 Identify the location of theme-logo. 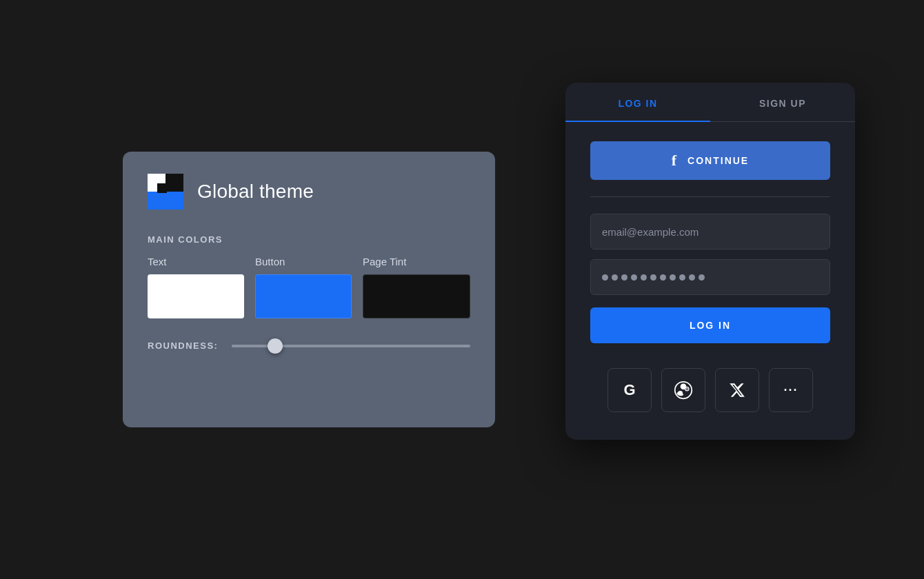
(165, 192).